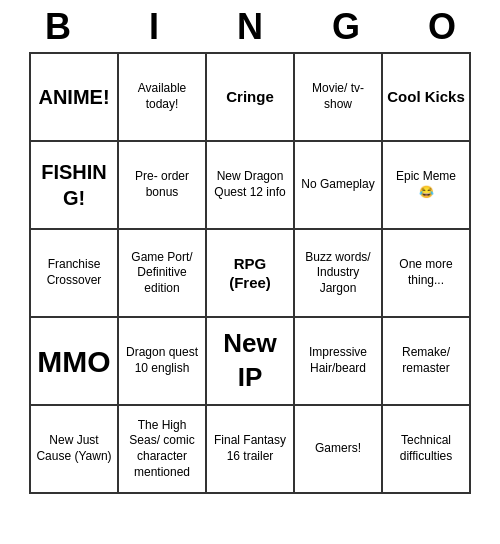 The image size is (500, 544). I want to click on bingo-cell-11: Game Port/ Definitive edition, so click(163, 274).